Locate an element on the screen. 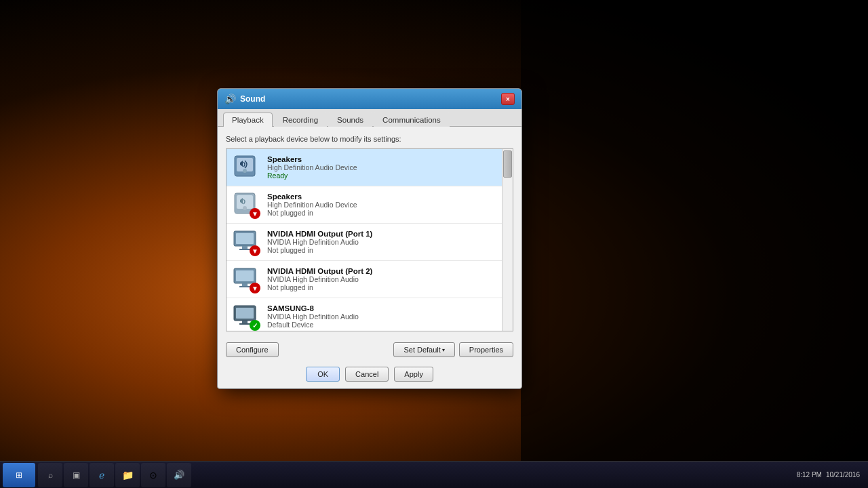 This screenshot has width=868, height=488. device-name-4: NVIDIA HDMI Output (Port 2) is located at coordinates (383, 271).